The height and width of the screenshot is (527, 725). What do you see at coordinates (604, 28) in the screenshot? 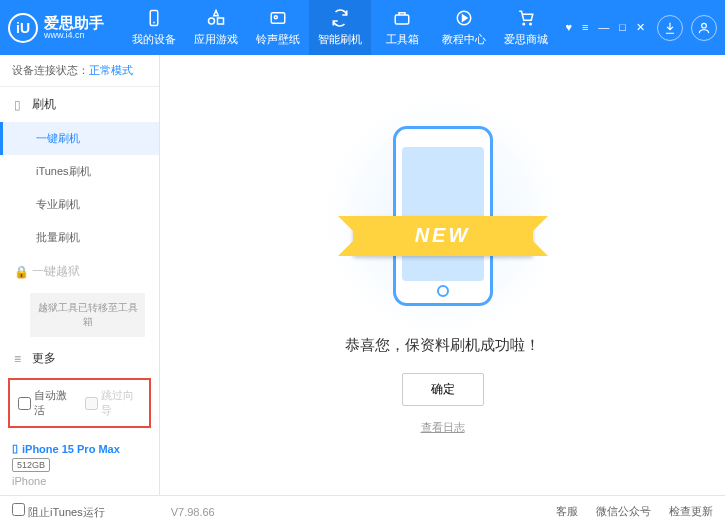
I see `minimize-icon: —` at bounding box center [604, 28].